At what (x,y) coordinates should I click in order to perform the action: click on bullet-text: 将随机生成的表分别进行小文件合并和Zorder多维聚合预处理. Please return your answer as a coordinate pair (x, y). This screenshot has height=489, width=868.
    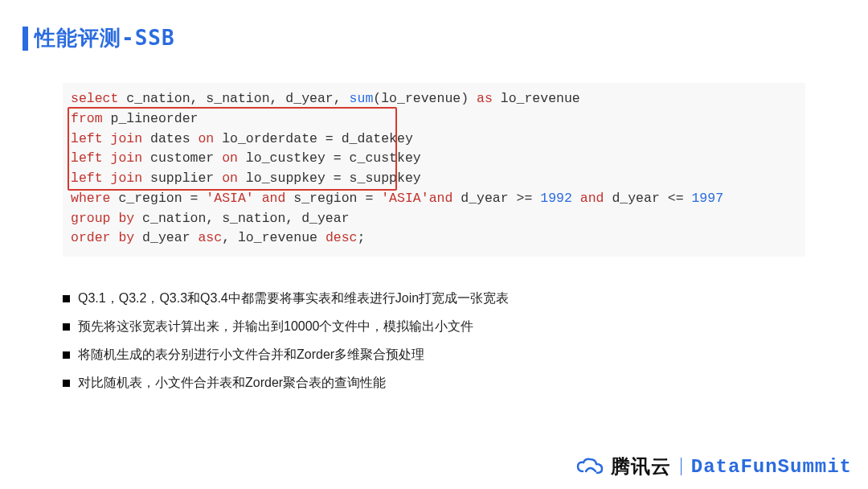
    Looking at the image, I should click on (251, 355).